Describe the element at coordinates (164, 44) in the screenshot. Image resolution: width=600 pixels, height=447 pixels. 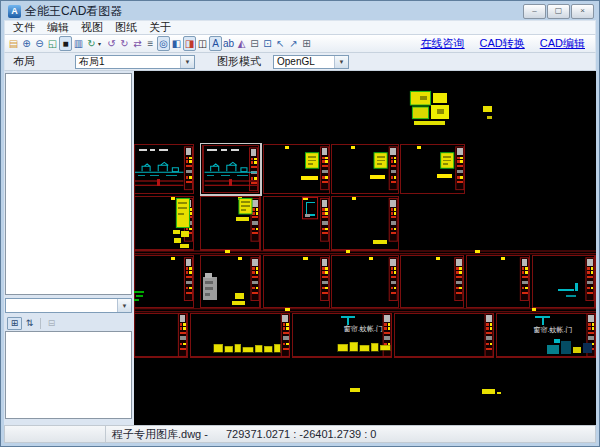
I see `lineweight-toggle-icon: ◎` at that location.